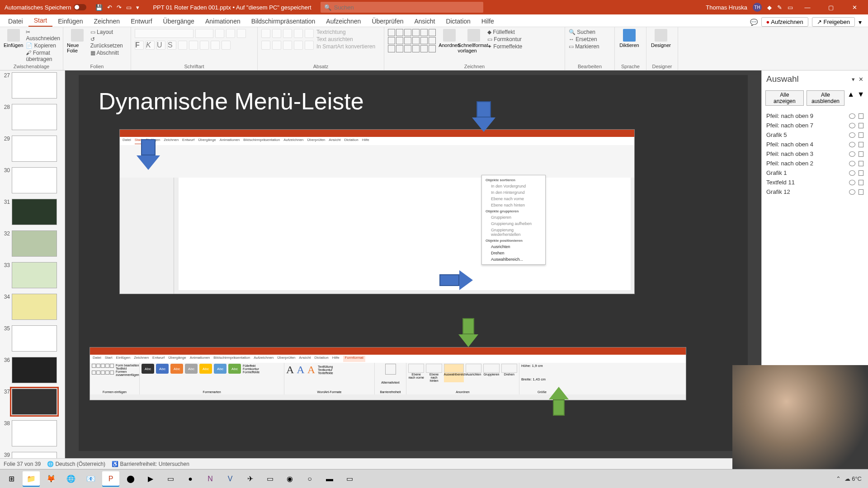 This screenshot has width=868, height=488. What do you see at coordinates (349, 479) in the screenshot?
I see `app-icon-17: ▭` at bounding box center [349, 479].